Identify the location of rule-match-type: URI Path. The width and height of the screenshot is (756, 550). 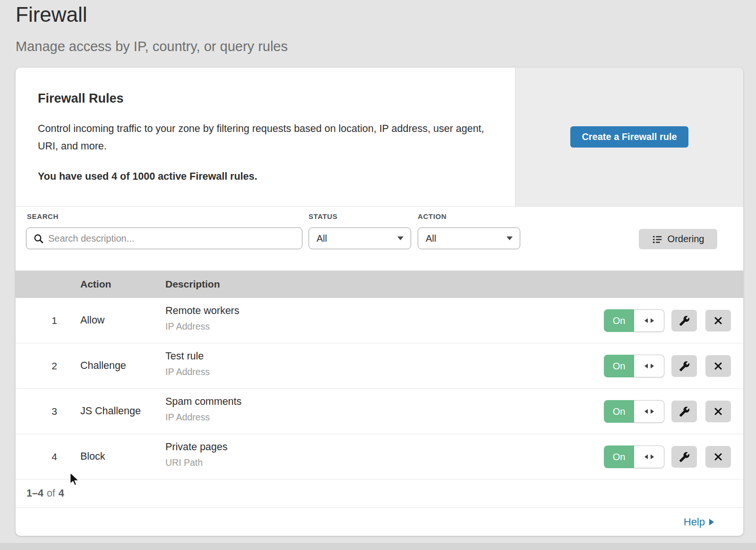
(197, 463).